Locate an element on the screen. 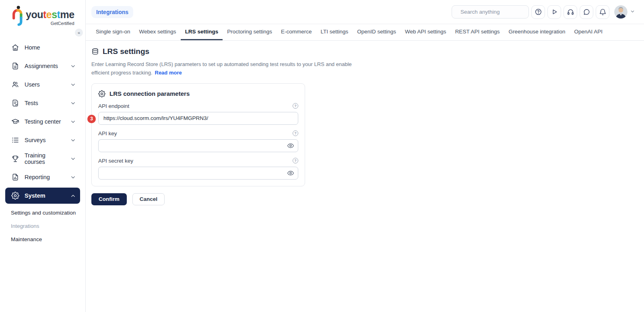 This screenshot has height=312, width=644. field-label-row: API secret key ? is located at coordinates (198, 161).